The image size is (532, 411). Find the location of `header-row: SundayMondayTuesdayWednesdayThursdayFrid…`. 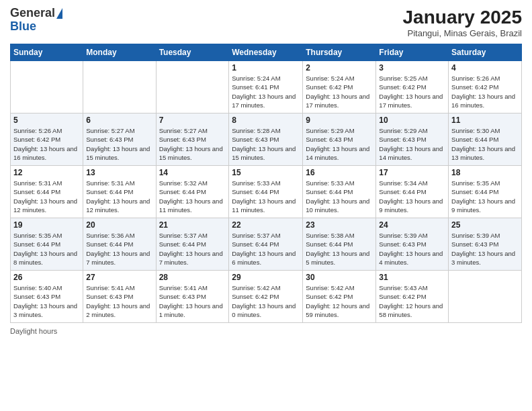

header-row: SundayMondayTuesdayWednesdayThursdayFrid… is located at coordinates (266, 52).